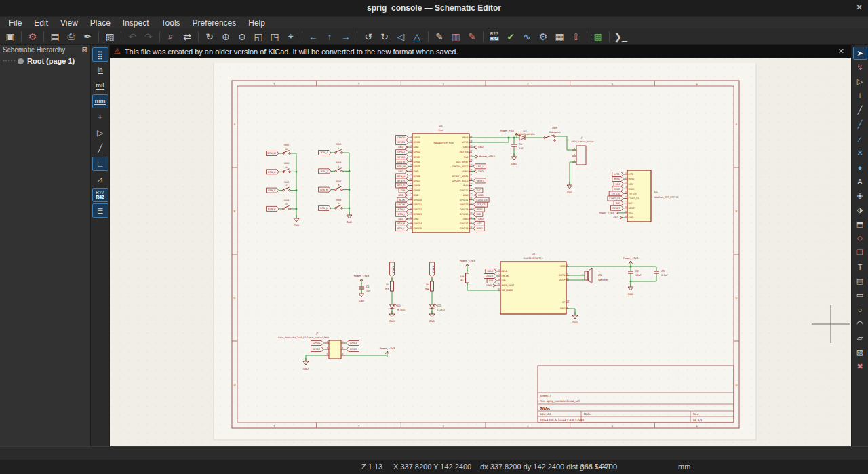 This screenshot has height=474, width=868. Describe the element at coordinates (71, 37) in the screenshot. I see `print-button: ⎙` at that location.